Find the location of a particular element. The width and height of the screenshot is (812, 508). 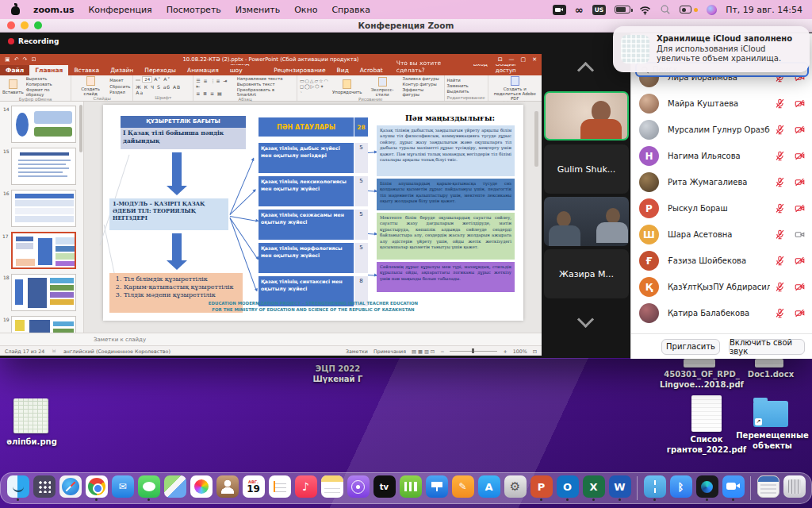

desktop-file-doc1-label: Doc1.docx is located at coordinates (771, 375).